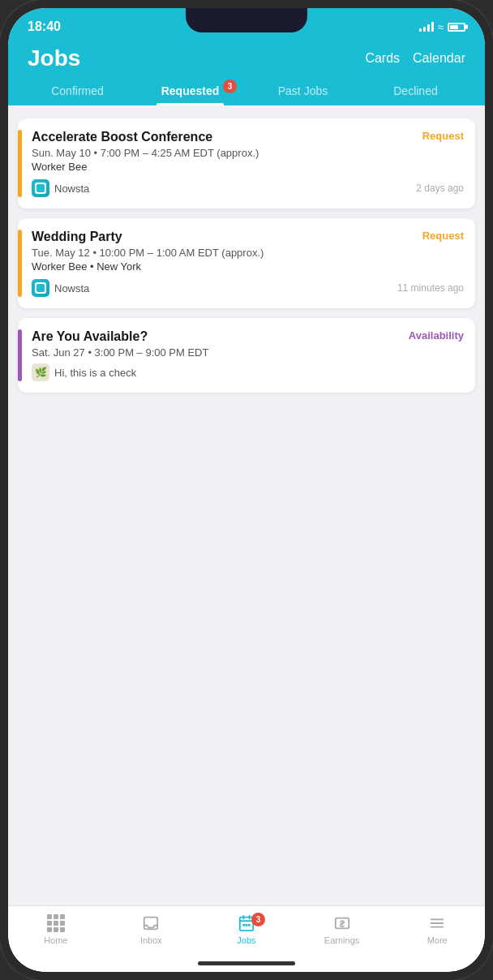 This screenshot has height=980, width=493. Describe the element at coordinates (436, 336) in the screenshot. I see `job-tag: Availability` at that location.